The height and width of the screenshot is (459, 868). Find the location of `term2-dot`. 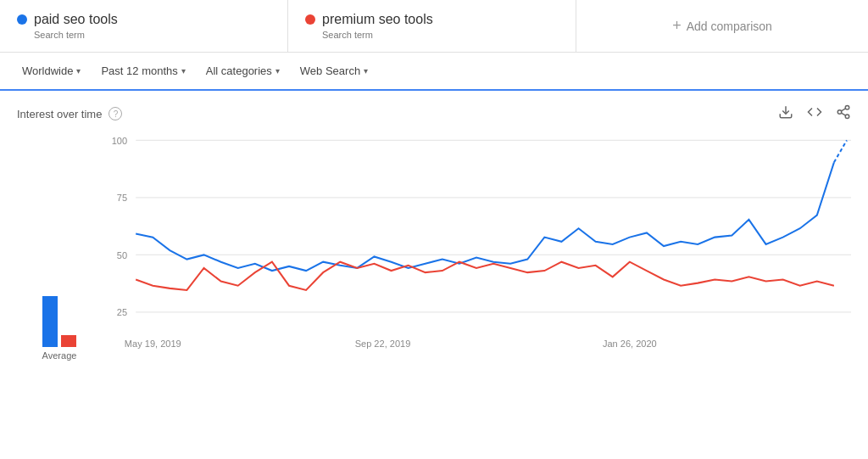

term2-dot is located at coordinates (310, 20).